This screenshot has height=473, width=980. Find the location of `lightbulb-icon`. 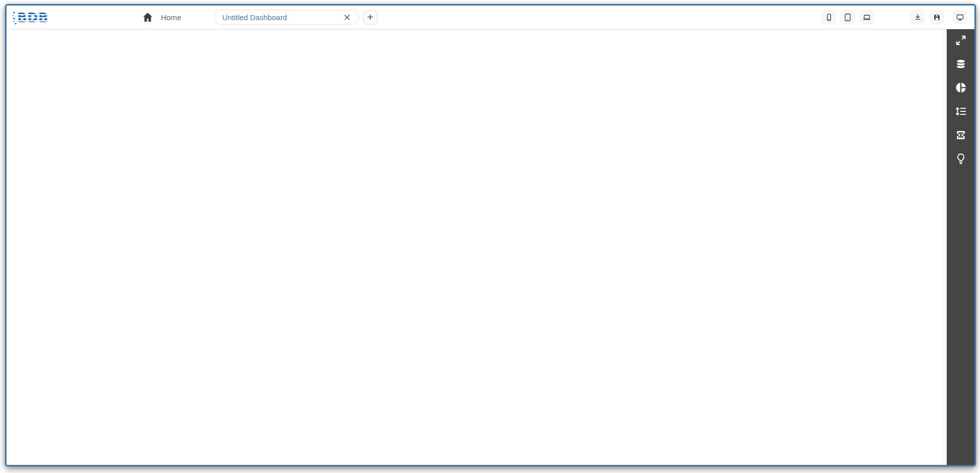

lightbulb-icon is located at coordinates (961, 159).